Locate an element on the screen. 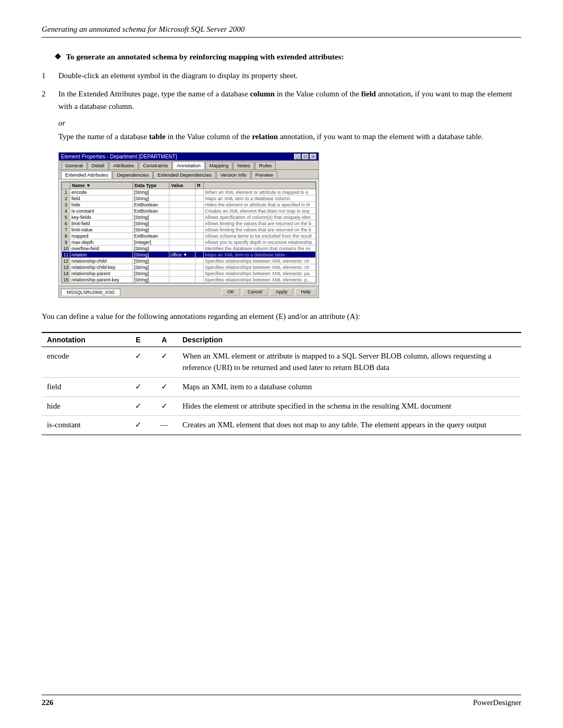 This screenshot has height=728, width=563. row-1-r is located at coordinates (200, 192).